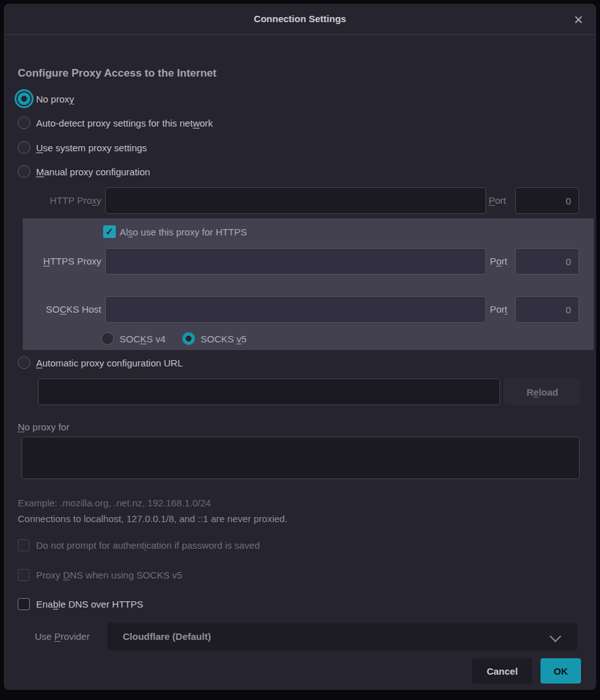 The height and width of the screenshot is (700, 600). Describe the element at coordinates (55, 99) in the screenshot. I see `radio-label: No proxy` at that location.